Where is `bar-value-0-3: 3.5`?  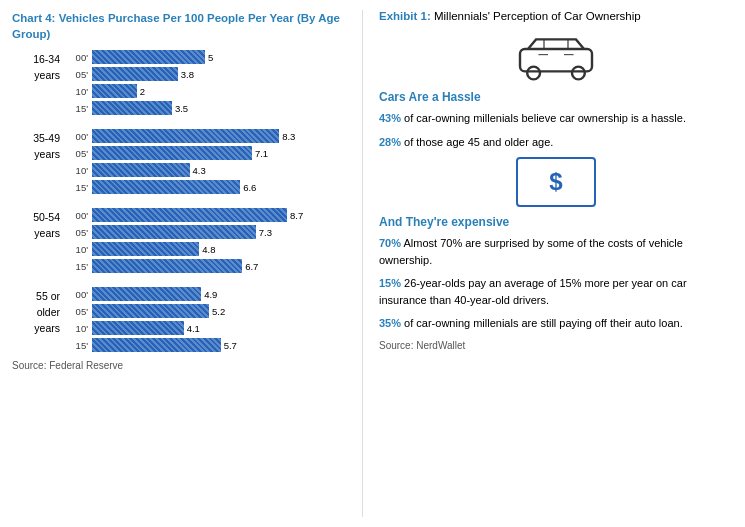
bar-value-0-3: 3.5 is located at coordinates (182, 108).